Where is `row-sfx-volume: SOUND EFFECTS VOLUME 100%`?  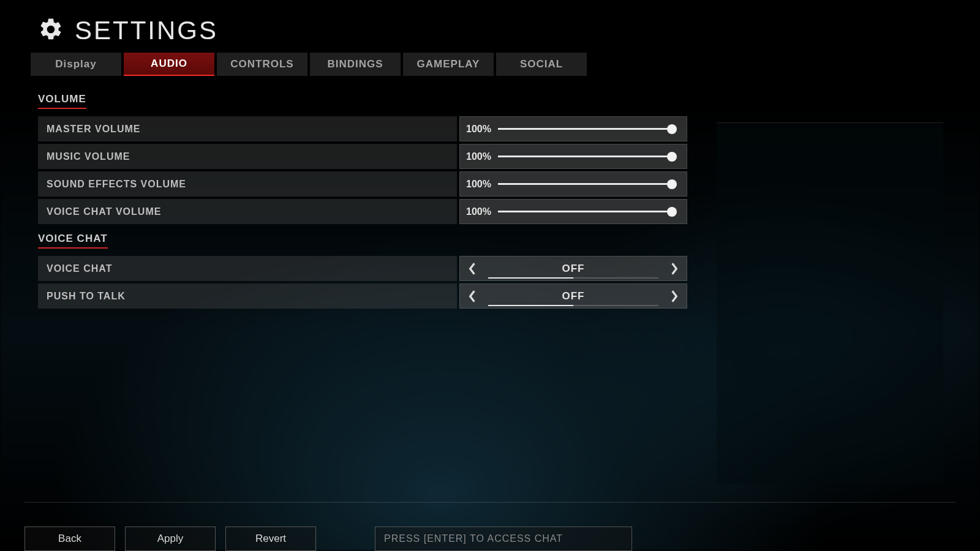
row-sfx-volume: SOUND EFFECTS VOLUME 100% is located at coordinates (363, 184).